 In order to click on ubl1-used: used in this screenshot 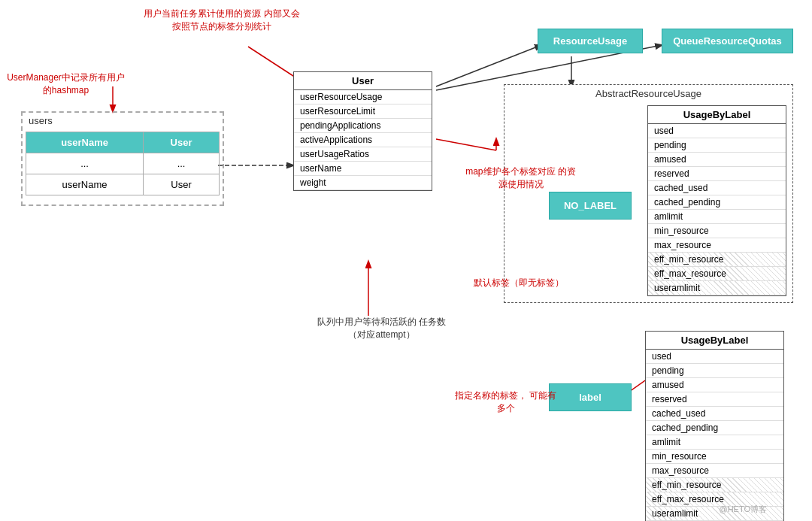, I will do `click(717, 131)`.